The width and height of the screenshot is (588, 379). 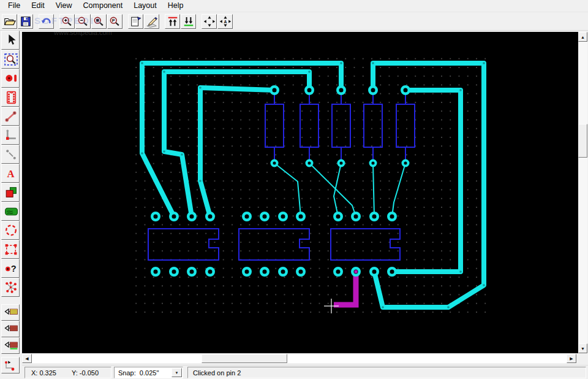 I want to click on to-top-layer-button, so click(x=173, y=21).